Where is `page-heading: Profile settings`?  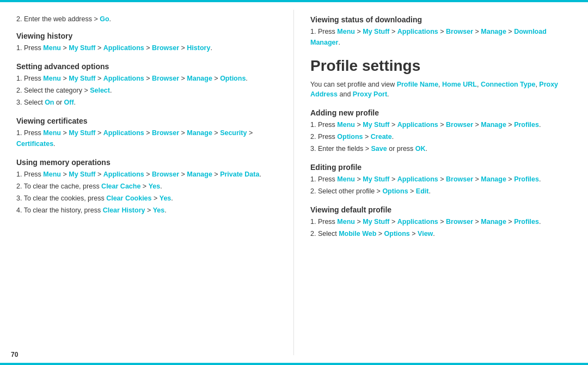
page-heading: Profile settings is located at coordinates (441, 66).